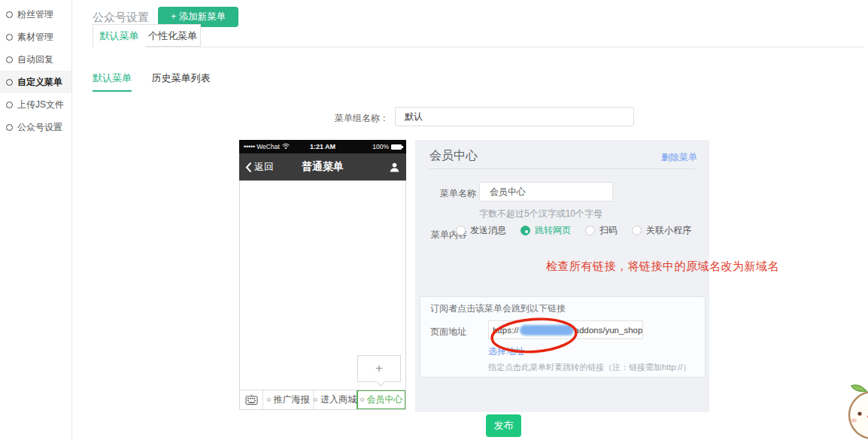 This screenshot has height=440, width=868. Describe the element at coordinates (394, 167) in the screenshot. I see `person-icon` at that location.